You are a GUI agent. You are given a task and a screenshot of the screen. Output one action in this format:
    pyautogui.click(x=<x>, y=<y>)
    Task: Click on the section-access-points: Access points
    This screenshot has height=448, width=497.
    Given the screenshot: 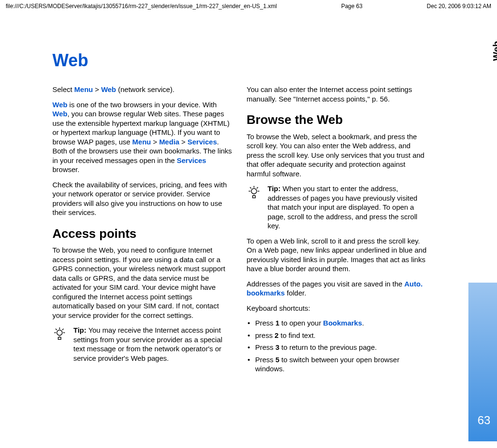 What is the action you would take?
    pyautogui.click(x=142, y=234)
    